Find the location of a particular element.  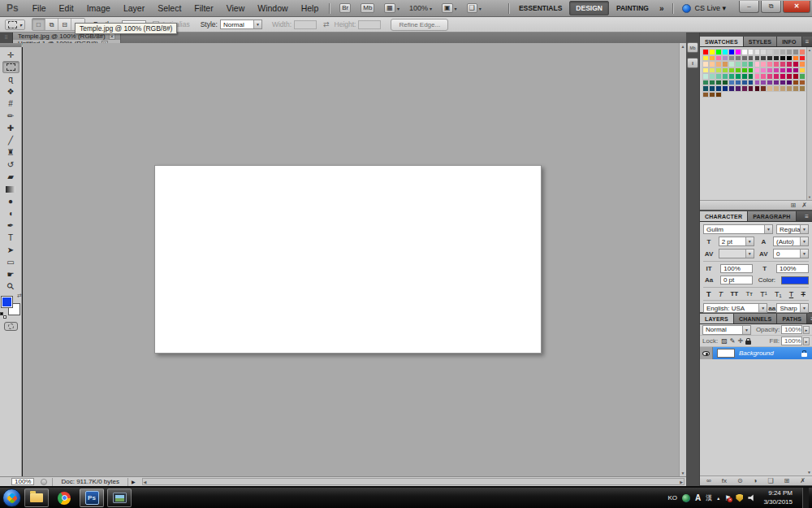

clock: 9:24 PM 3/30/2015 is located at coordinates (778, 497).